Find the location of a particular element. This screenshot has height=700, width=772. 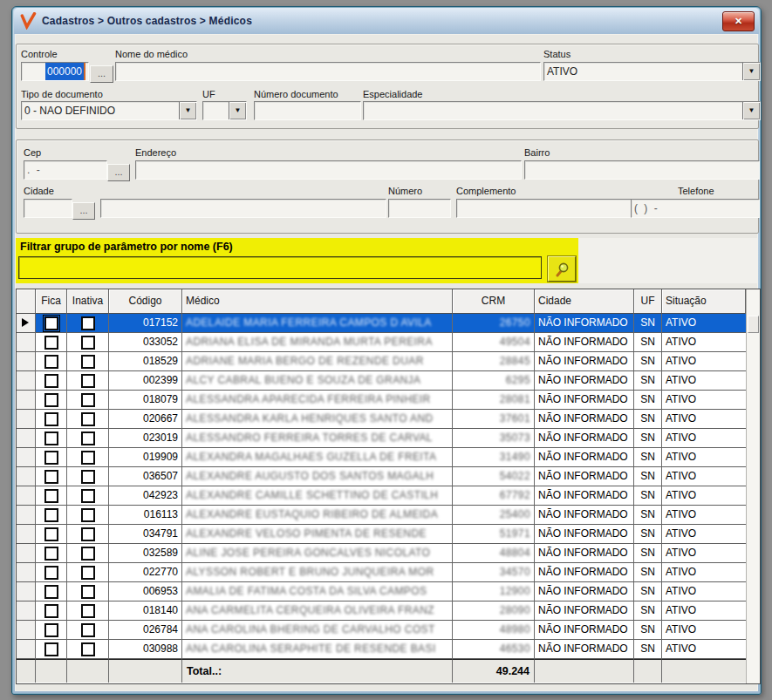

table-row: 032589ALINE JOSE PEREIRA GONCALVES NICOL… is located at coordinates (381, 554).